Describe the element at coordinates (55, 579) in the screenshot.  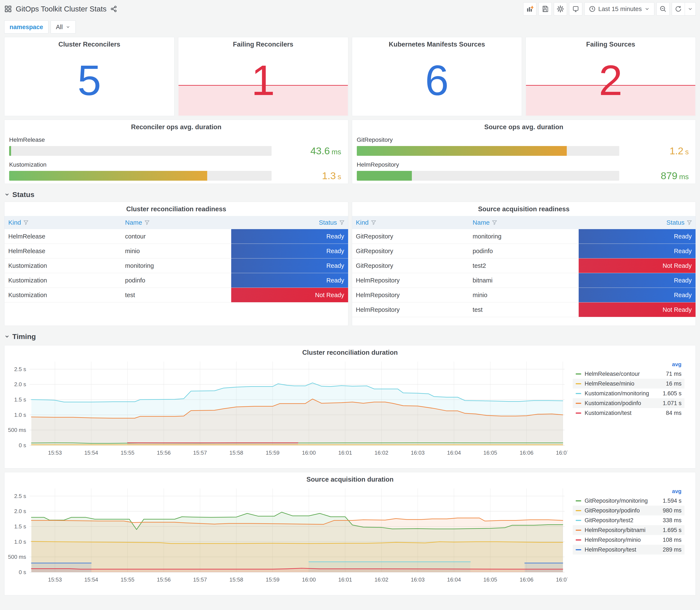
I see `svg-text: 15:53` at that location.